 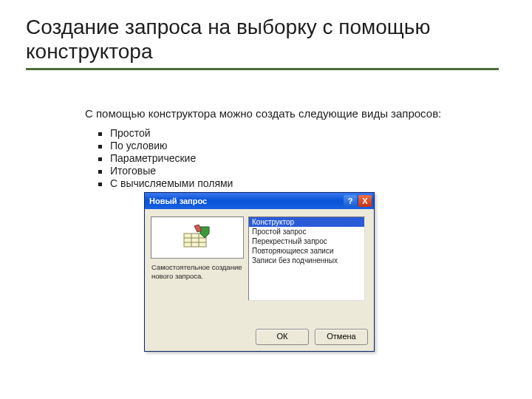 I want to click on dialog-button-row: ОК Отмена, so click(x=259, y=335).